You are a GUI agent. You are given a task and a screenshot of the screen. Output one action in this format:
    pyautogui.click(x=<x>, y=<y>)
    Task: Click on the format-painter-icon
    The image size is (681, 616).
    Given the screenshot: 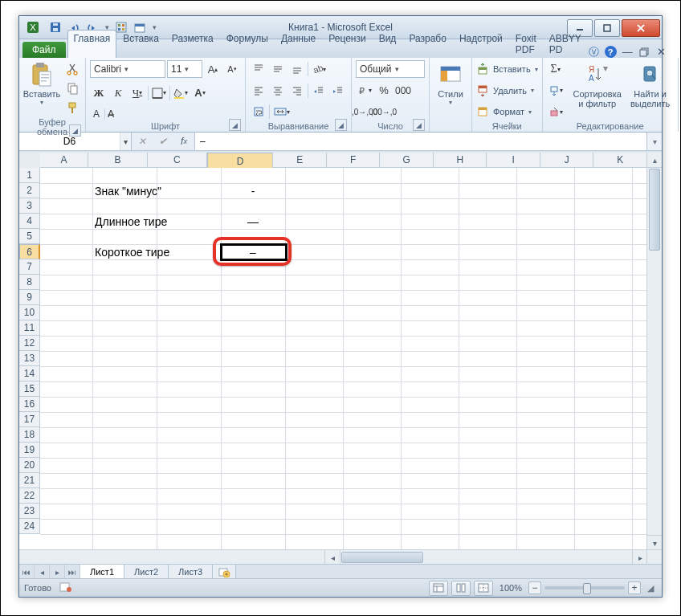 What is the action you would take?
    pyautogui.click(x=72, y=108)
    